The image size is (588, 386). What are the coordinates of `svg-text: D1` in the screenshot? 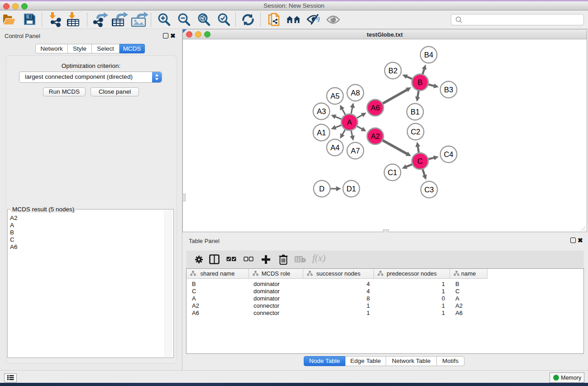 It's located at (351, 189).